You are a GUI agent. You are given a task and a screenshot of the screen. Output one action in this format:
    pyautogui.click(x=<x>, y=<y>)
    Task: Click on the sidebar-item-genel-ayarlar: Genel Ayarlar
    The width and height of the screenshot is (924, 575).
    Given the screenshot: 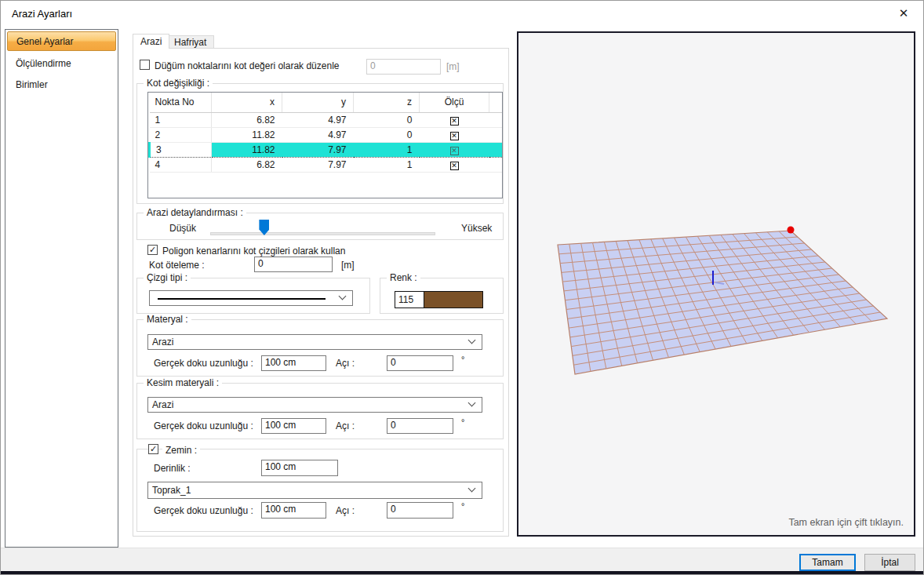 What is the action you would take?
    pyautogui.click(x=61, y=41)
    